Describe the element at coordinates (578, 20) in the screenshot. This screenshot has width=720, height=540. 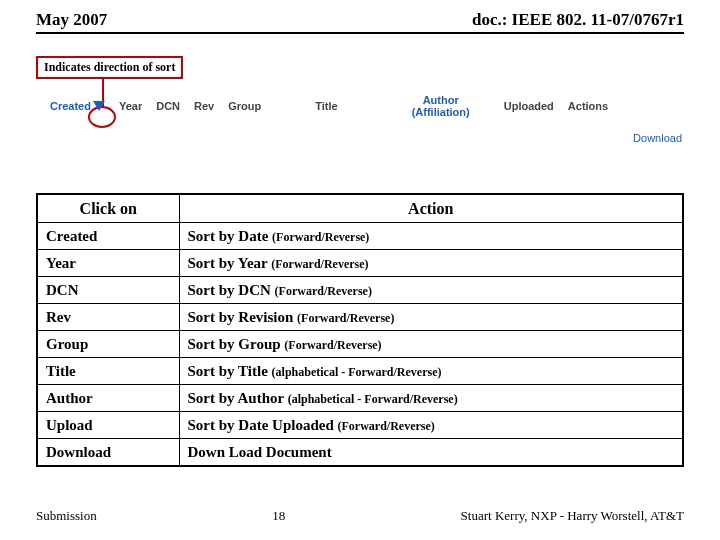
I see `header-docref: doc.: IEEE 802. 11-07/0767r1` at that location.